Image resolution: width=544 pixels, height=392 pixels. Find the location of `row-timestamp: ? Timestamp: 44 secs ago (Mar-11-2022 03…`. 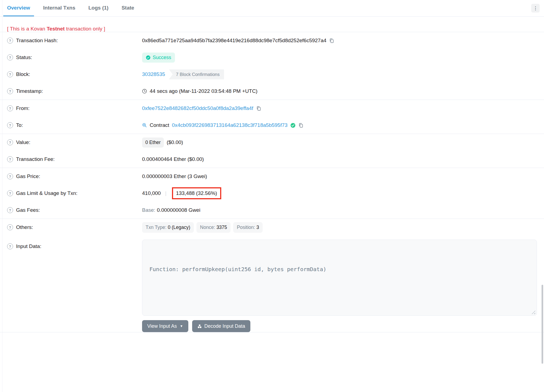

row-timestamp: ? Timestamp: 44 secs ago (Mar-11-2022 03… is located at coordinates (272, 91).